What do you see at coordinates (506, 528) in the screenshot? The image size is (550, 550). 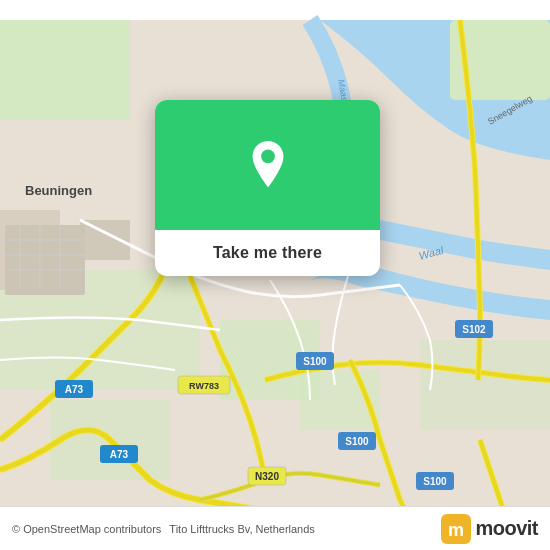 I see `moovit-text: moovit` at bounding box center [506, 528].